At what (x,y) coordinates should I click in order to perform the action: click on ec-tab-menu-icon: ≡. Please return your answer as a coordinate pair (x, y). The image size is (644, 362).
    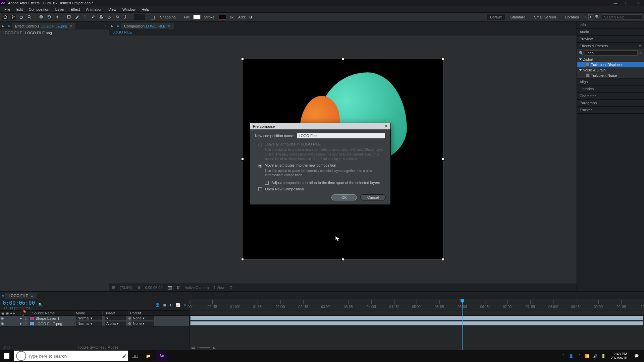
    Looking at the image, I should click on (71, 26).